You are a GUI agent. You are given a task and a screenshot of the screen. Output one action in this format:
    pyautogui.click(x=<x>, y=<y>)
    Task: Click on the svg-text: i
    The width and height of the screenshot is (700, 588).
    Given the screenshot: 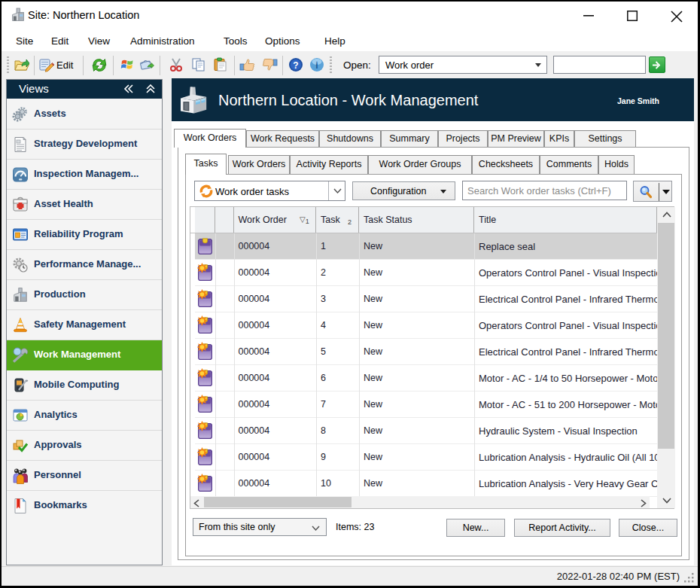 What is the action you would take?
    pyautogui.click(x=316, y=66)
    